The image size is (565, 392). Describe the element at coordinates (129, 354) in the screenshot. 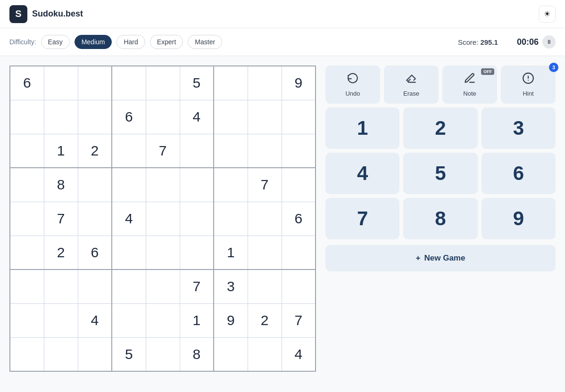

I see `cell-8-3: 5` at that location.